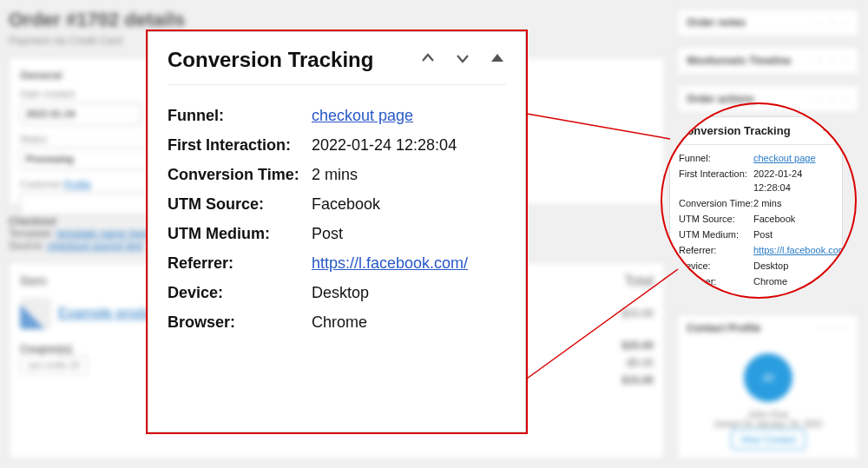  What do you see at coordinates (497, 60) in the screenshot?
I see `toggle-icon` at bounding box center [497, 60].